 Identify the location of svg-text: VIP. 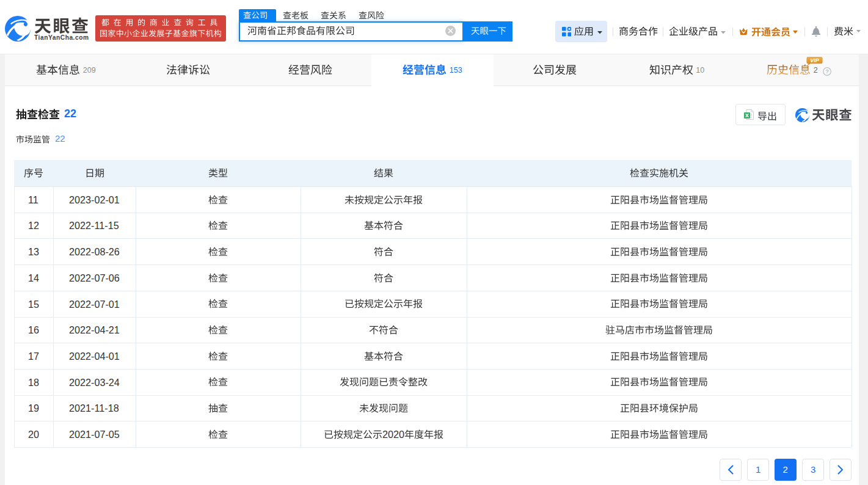
(814, 60).